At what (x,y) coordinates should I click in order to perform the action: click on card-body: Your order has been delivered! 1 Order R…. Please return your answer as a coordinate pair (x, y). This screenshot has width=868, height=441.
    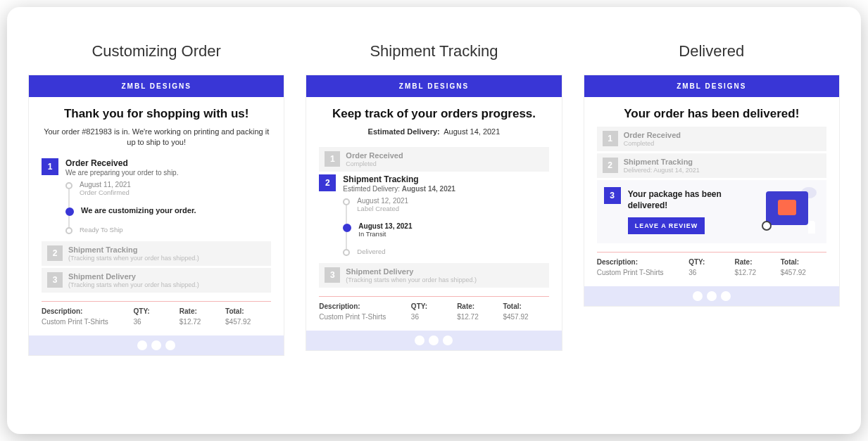
    Looking at the image, I should click on (712, 191).